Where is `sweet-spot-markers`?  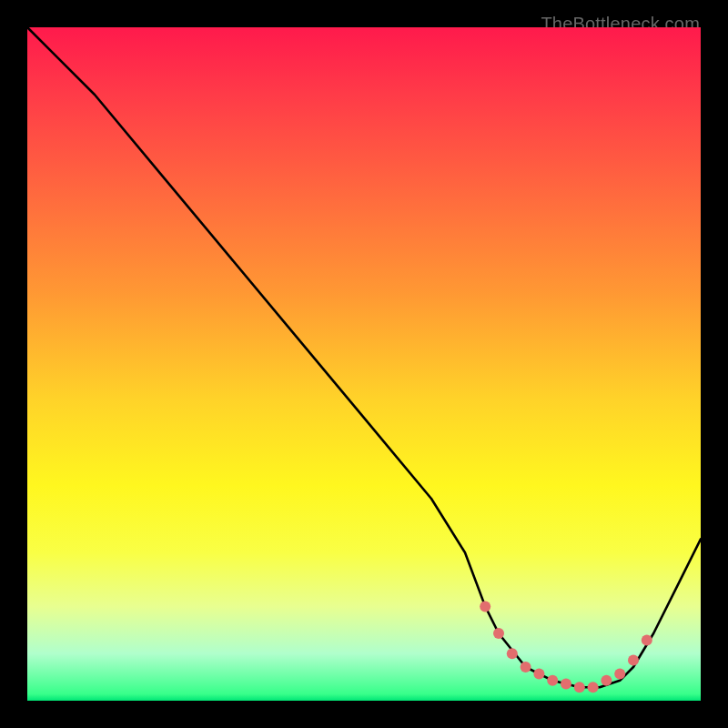
sweet-spot-markers is located at coordinates (566, 646).